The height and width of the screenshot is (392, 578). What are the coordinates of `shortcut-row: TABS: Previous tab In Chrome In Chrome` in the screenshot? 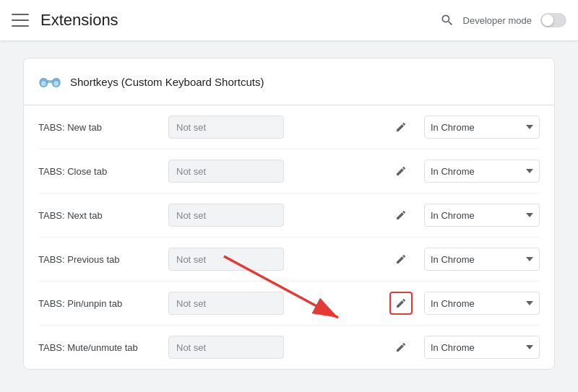 It's located at (289, 260).